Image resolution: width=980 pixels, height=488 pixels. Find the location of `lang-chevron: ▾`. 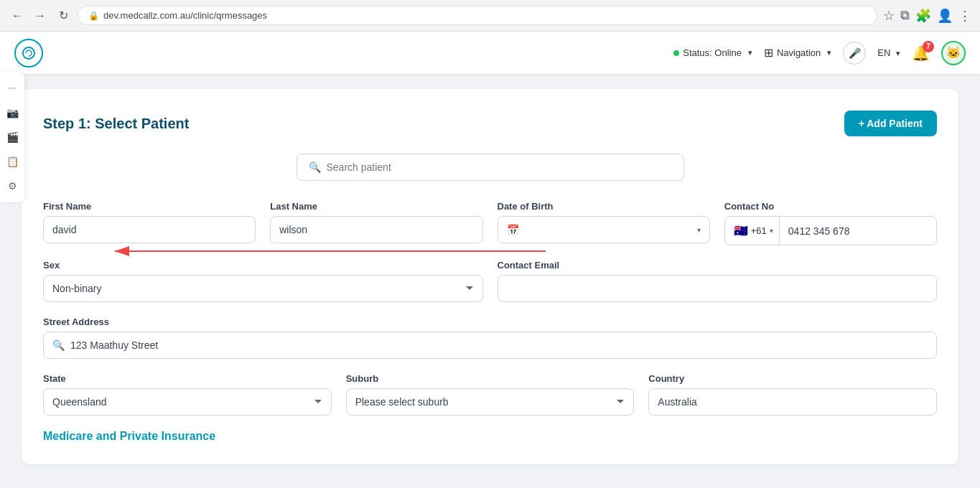

lang-chevron: ▾ is located at coordinates (898, 53).